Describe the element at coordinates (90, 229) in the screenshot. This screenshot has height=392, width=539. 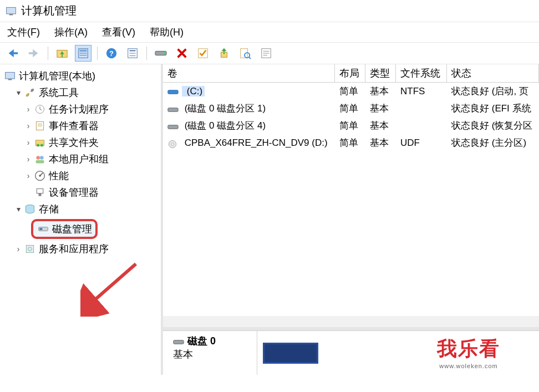
I see `tree-disk-management: 磁盘管理` at that location.